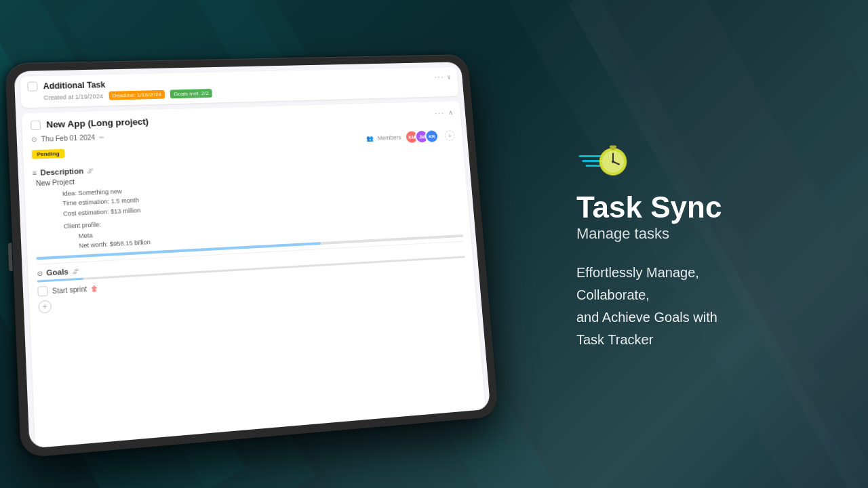  Describe the element at coordinates (604, 160) in the screenshot. I see `app-logo-icon` at that location.